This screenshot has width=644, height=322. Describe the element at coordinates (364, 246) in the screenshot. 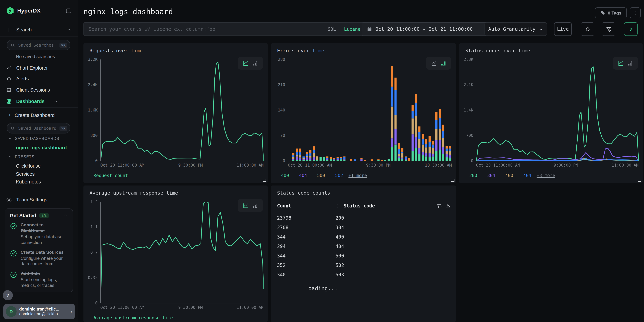

I see `table-row: 294404` at that location.